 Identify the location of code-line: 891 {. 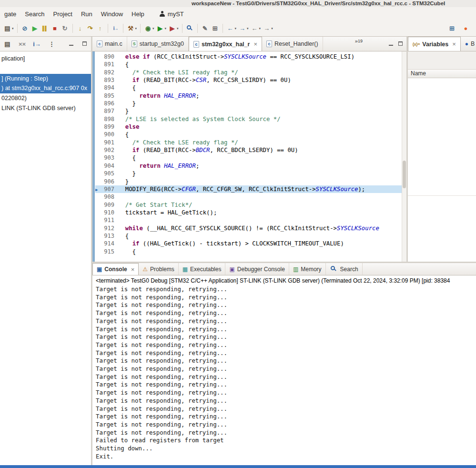
(249, 64).